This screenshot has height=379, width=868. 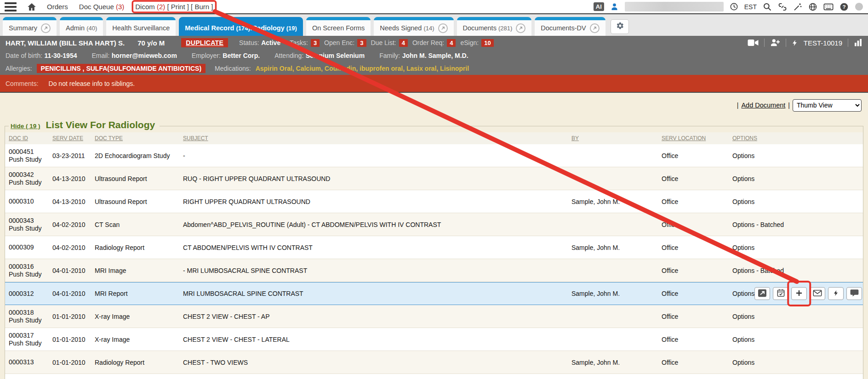 I want to click on hamburger-menu-icon, so click(x=11, y=7).